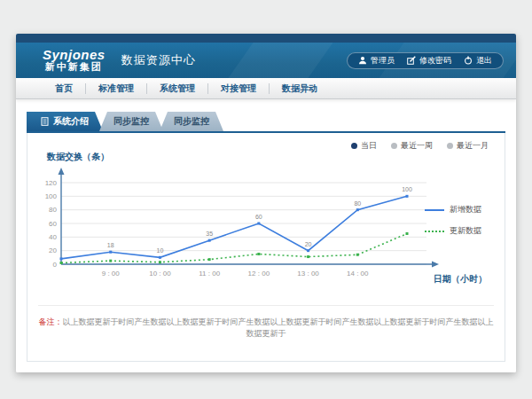 The height and width of the screenshot is (399, 532). I want to click on legend-label: 更新数据, so click(466, 231).